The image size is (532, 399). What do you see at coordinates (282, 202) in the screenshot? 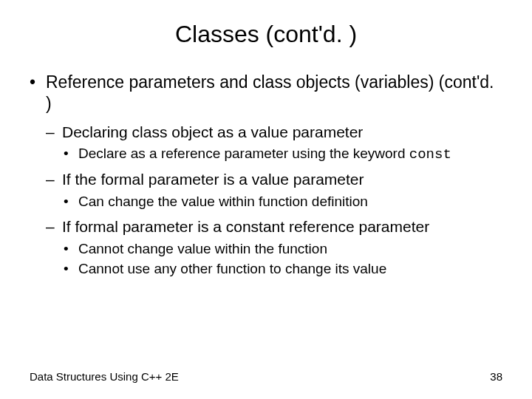
I see `bullet-level3: Can change the value within function def…` at bounding box center [282, 202].